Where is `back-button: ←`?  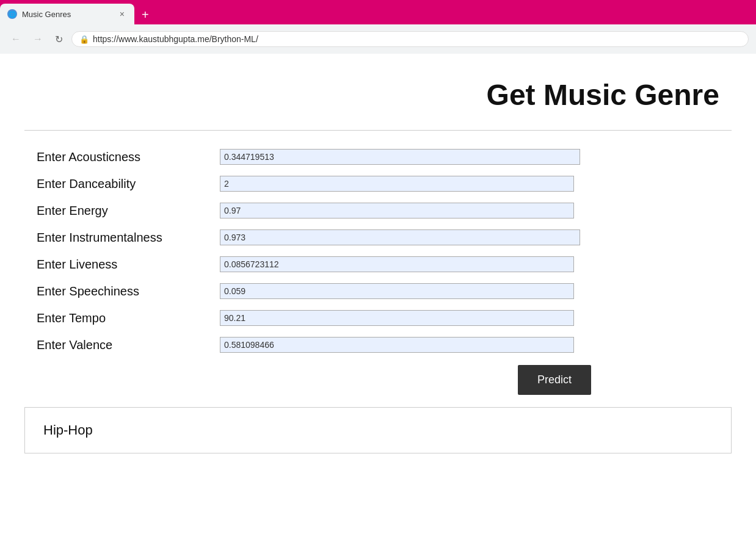 back-button: ← is located at coordinates (16, 39).